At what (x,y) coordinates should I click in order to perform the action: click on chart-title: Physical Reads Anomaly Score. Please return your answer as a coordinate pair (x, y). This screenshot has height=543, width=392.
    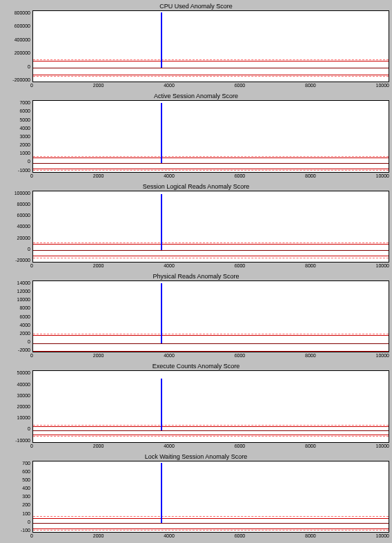
    Looking at the image, I should click on (196, 276).